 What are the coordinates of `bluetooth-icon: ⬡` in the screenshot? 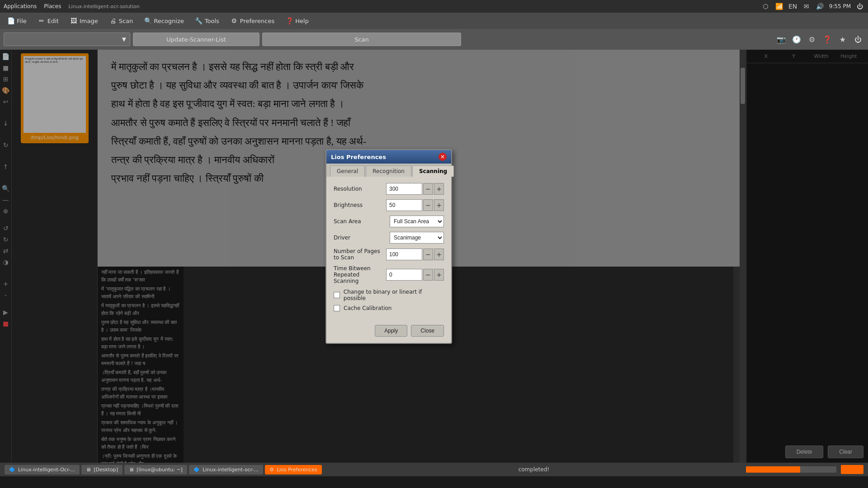 It's located at (766, 6).